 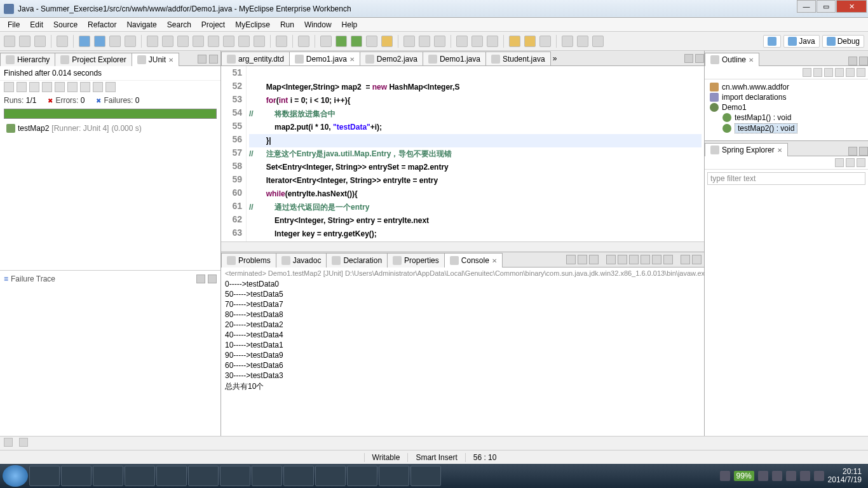 What do you see at coordinates (787, 87) in the screenshot?
I see `outline-package: cn.wwh.www.addfor` at bounding box center [787, 87].